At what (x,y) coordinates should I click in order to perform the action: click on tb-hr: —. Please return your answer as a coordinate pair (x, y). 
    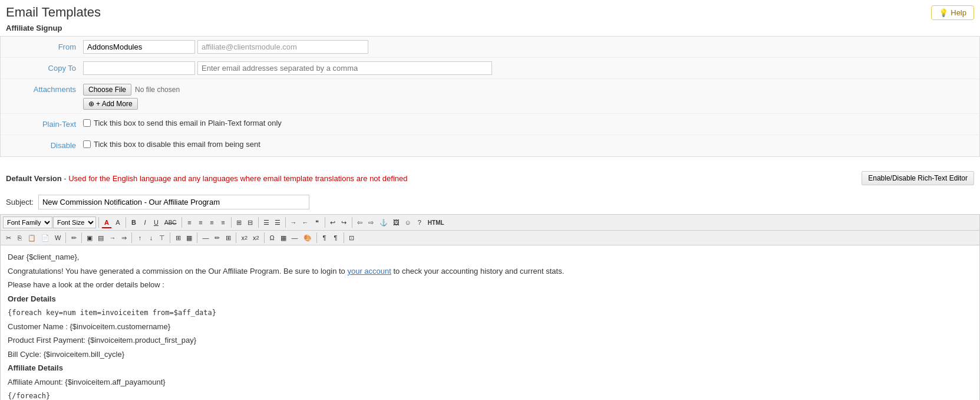
    Looking at the image, I should click on (205, 238).